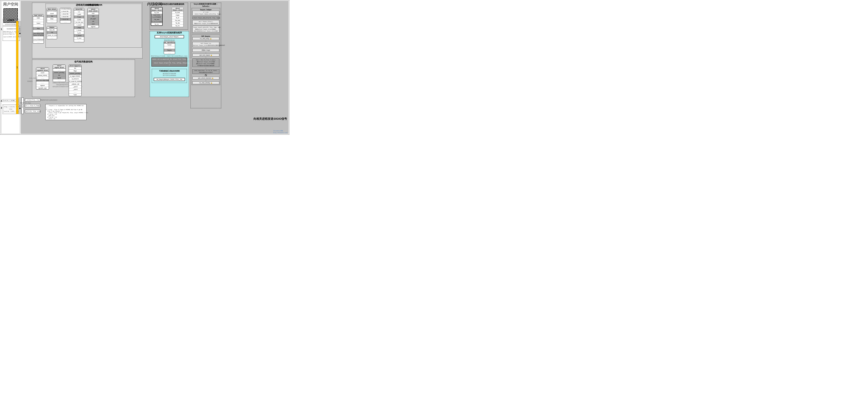 The width and height of the screenshot is (868, 404). Describe the element at coordinates (206, 21) in the screenshot. I see `helper-box: fasync_helper if (!on) return fasync_rem…` at that location.